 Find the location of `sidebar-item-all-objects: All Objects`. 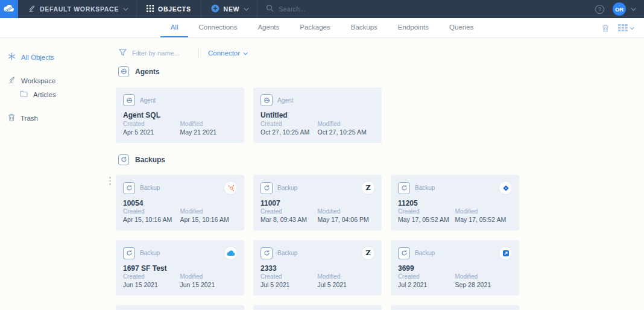

sidebar-item-all-objects: All Objects is located at coordinates (62, 57).